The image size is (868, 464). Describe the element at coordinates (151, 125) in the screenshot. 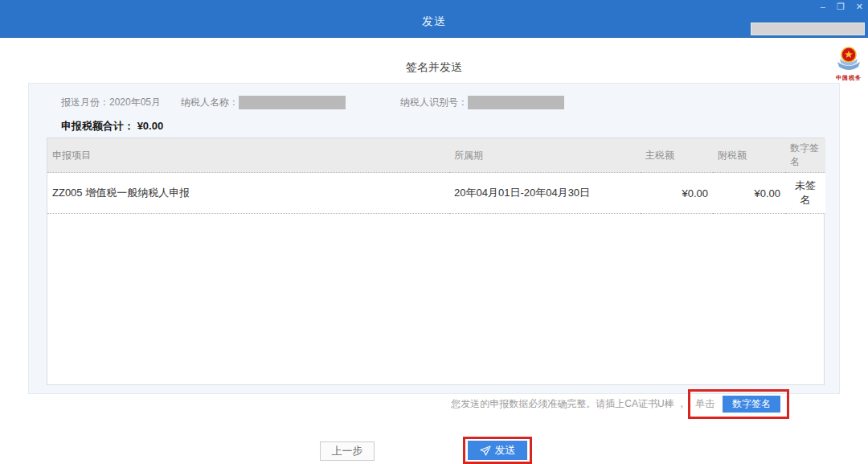

I see `total-tax-value: ¥0.00` at that location.